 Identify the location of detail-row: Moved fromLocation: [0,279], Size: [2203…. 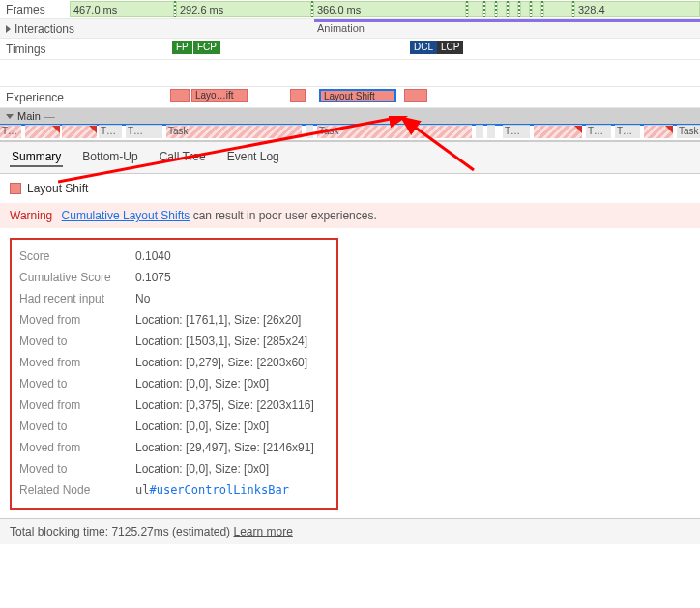
(174, 362).